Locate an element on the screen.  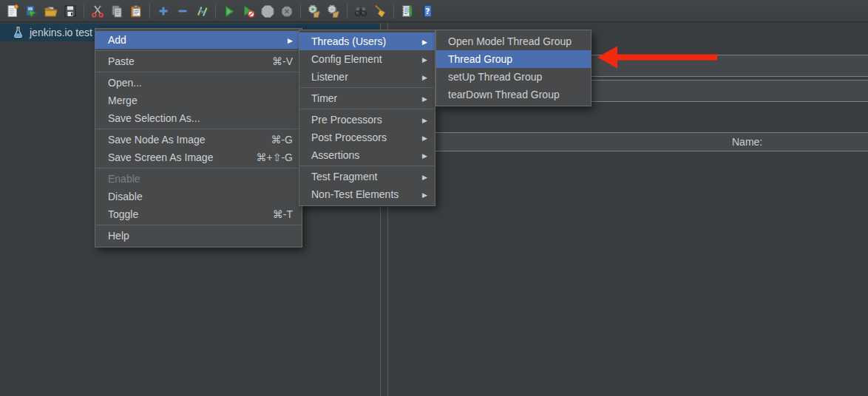
menu-item-toggle: Toggle ⌘-T is located at coordinates (198, 214).